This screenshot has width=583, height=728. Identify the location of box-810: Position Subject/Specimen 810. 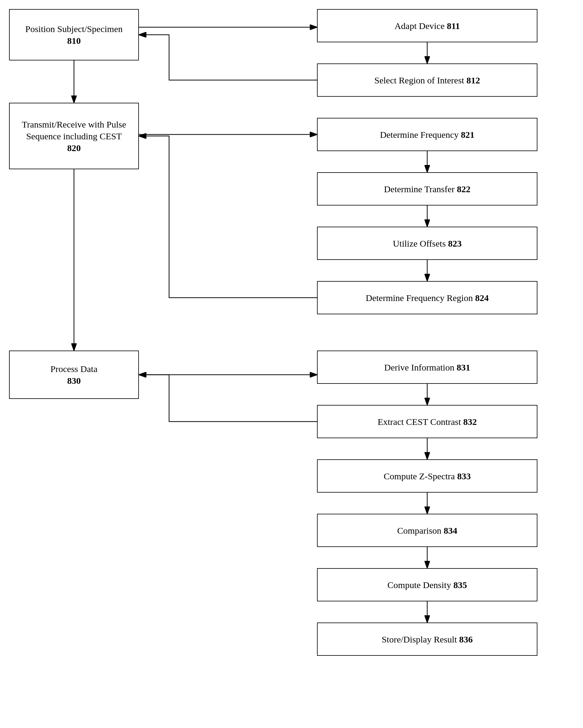
(74, 35).